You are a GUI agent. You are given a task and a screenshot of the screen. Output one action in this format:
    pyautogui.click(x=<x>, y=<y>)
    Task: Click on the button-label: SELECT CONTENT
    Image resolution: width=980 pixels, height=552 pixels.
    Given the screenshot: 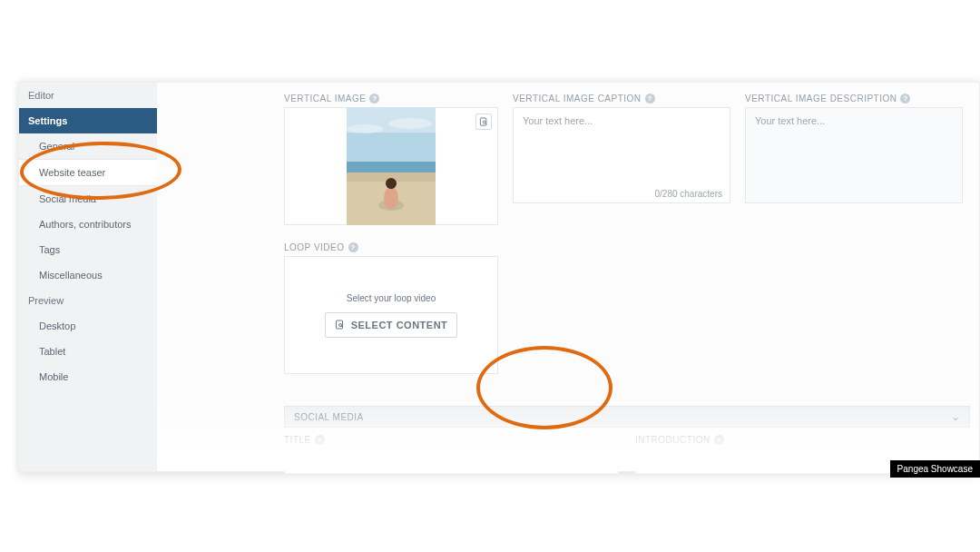 What is the action you would take?
    pyautogui.click(x=399, y=325)
    